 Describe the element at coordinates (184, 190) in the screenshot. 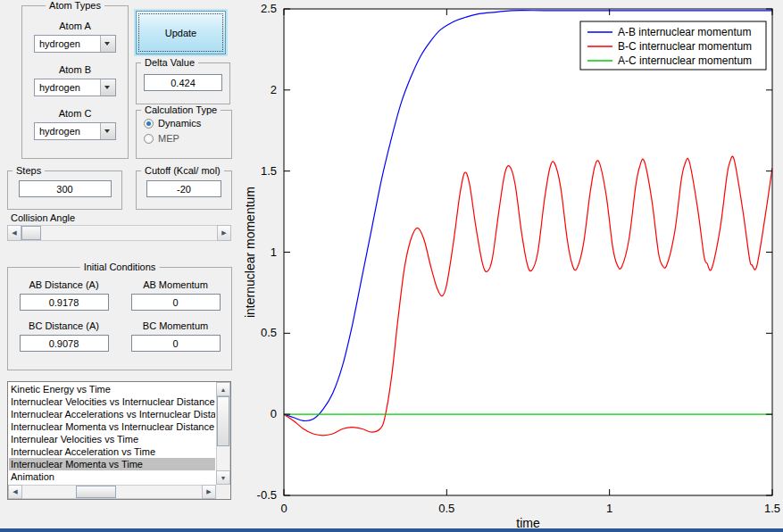

I see `cutoff-panel: Cutoff (Kcal/ mol)` at that location.